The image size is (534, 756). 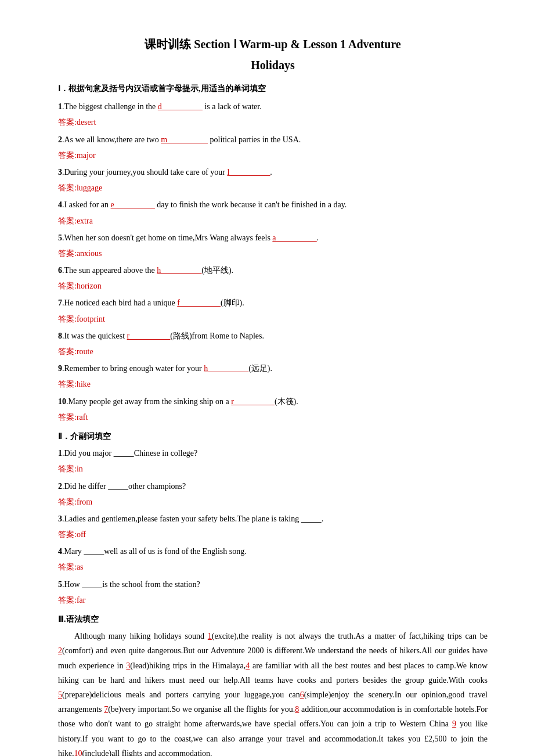 What do you see at coordinates (273, 303) in the screenshot?
I see `question-7: 7.He noticed each bird had a unique f___…` at bounding box center [273, 303].